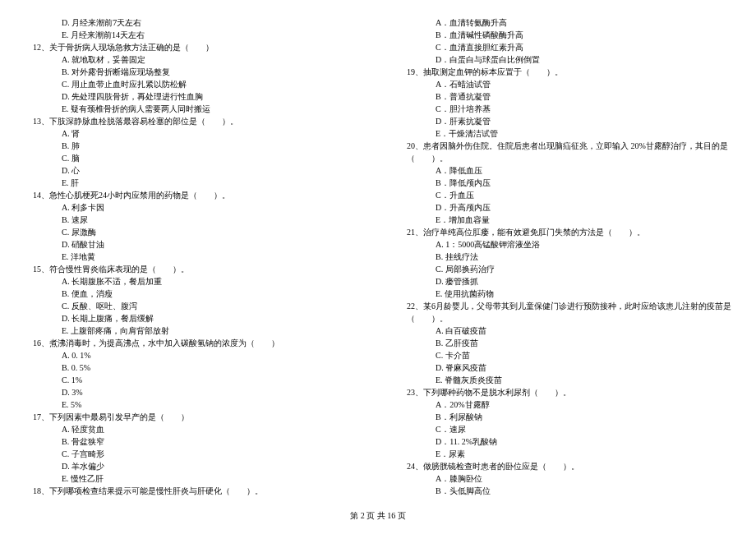  Describe the element at coordinates (565, 453) in the screenshot. I see `q23-option-e: E．尿素` at that location.